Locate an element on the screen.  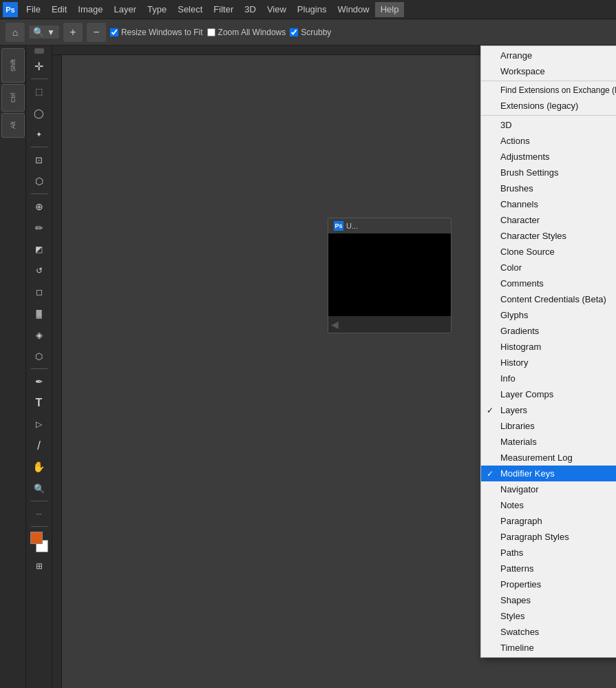
menu-item-character: Character is located at coordinates (549, 220).